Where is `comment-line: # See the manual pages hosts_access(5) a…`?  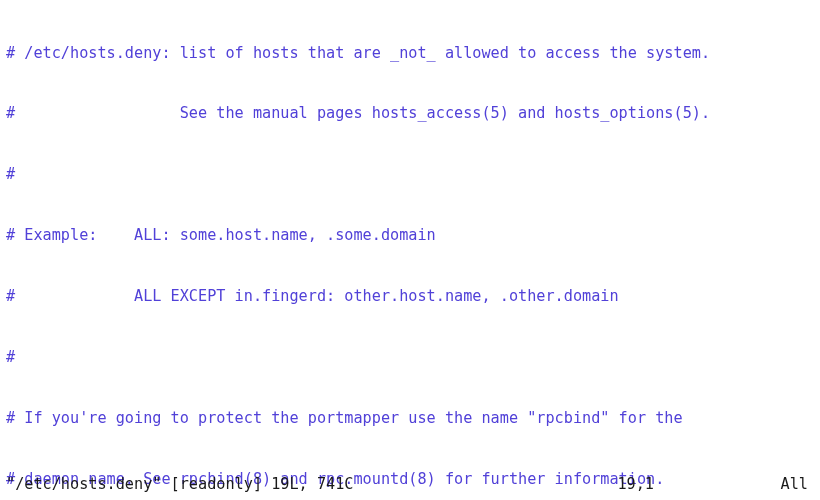
comment-line: # See the manual pages hosts_access(5) a… is located at coordinates (410, 113).